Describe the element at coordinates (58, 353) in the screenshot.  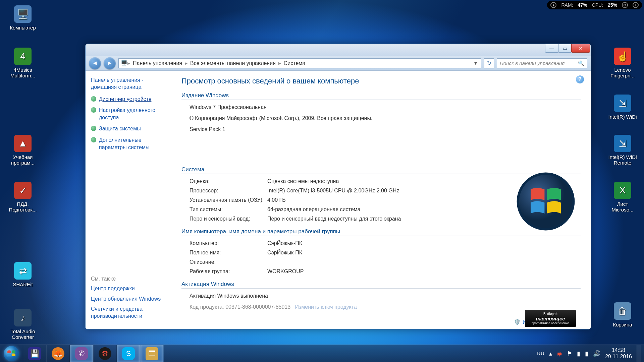
I see `taskbar-firefox: 🦊` at that location.